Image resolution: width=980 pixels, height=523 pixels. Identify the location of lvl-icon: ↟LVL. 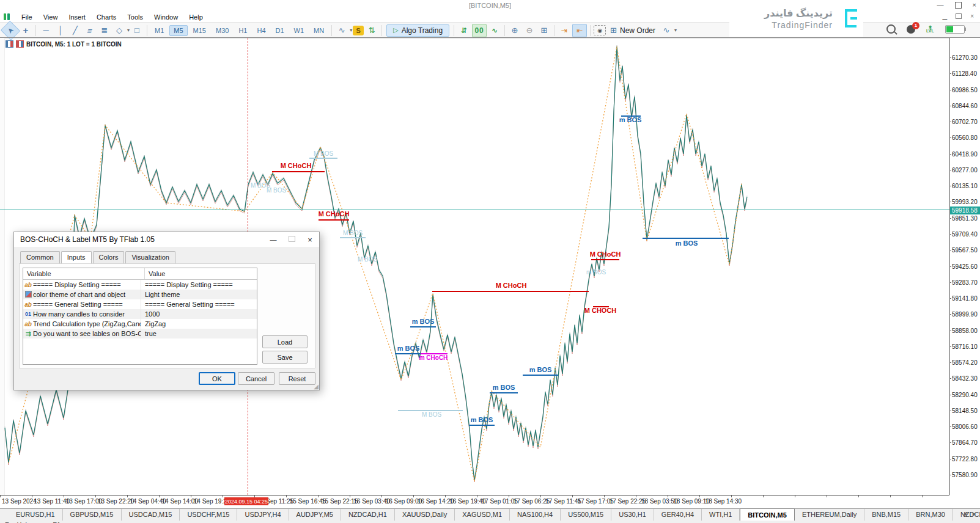
(930, 29).